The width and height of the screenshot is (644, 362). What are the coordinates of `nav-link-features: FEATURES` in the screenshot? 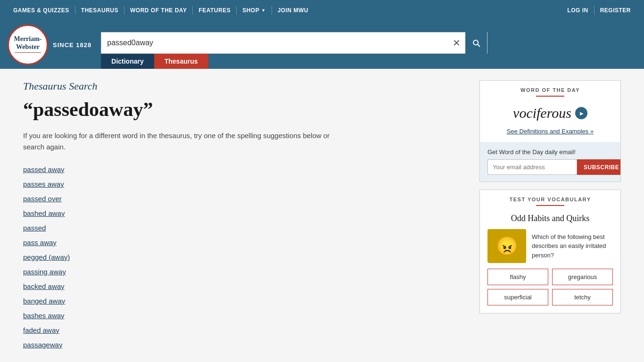 It's located at (215, 10).